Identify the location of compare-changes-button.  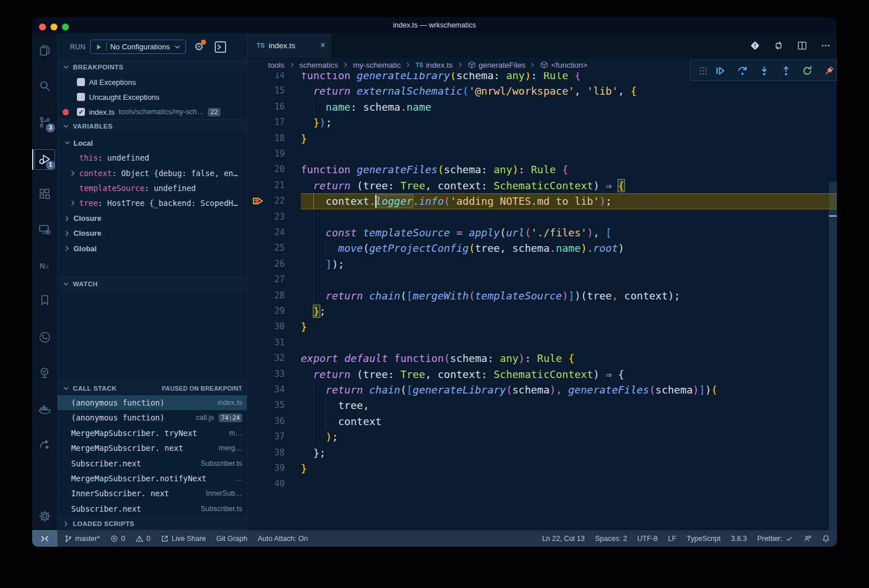
(778, 46).